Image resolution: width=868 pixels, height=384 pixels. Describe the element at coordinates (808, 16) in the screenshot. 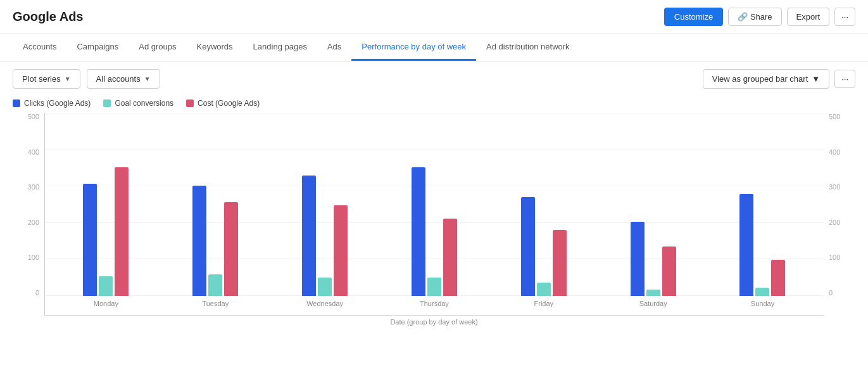

I see `export-button: Export` at that location.